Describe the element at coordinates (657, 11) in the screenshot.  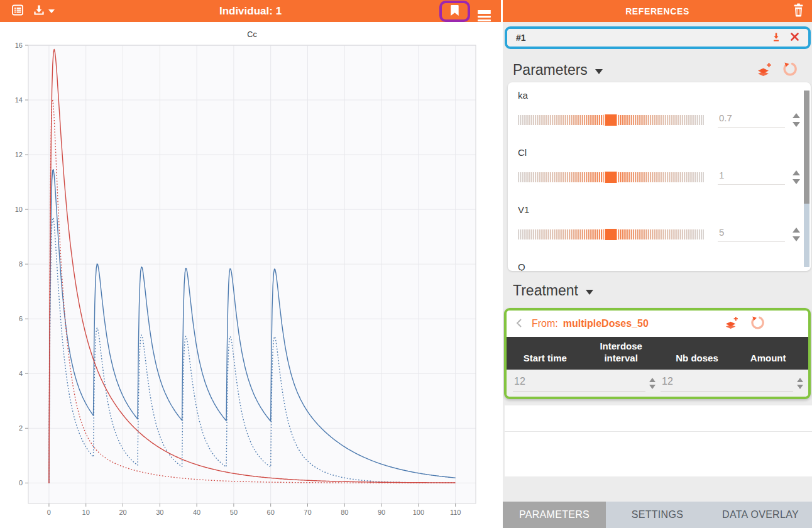
I see `references-header: REFERENCES` at that location.